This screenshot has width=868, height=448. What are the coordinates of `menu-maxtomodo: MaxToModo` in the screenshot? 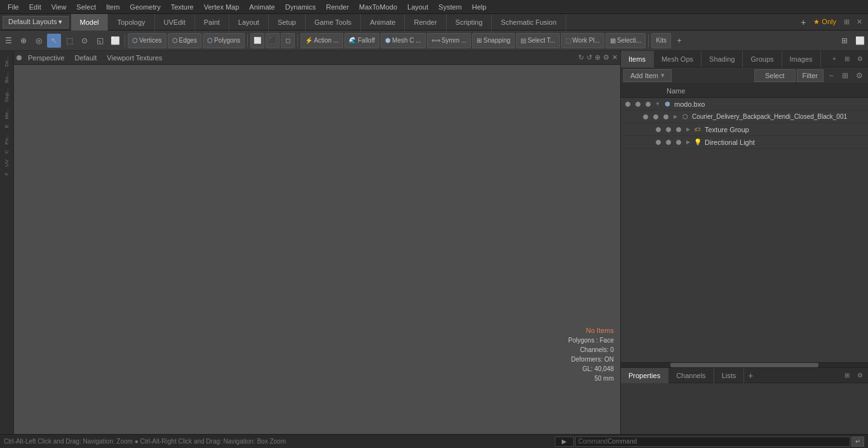 It's located at (378, 7).